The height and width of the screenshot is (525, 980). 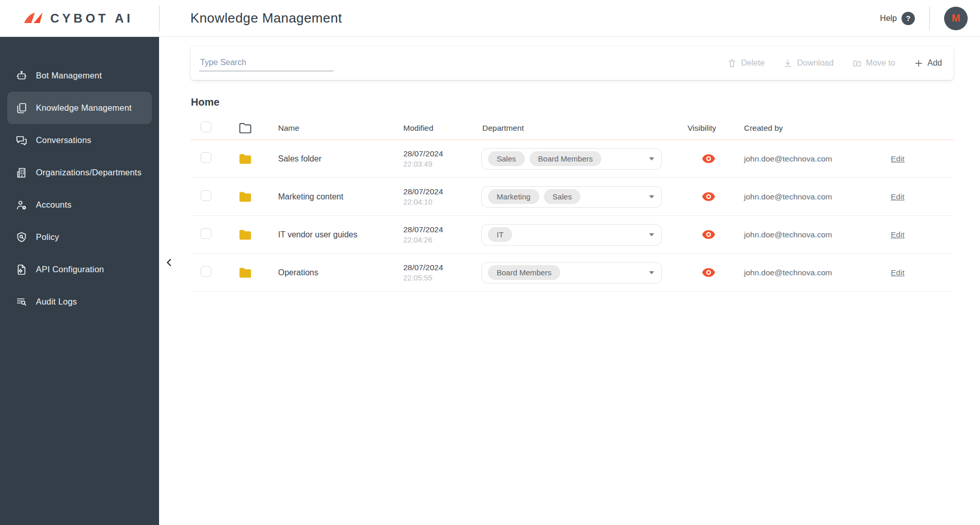 I want to click on sidebar-item-knowledge-management: Knowledge Management, so click(x=80, y=108).